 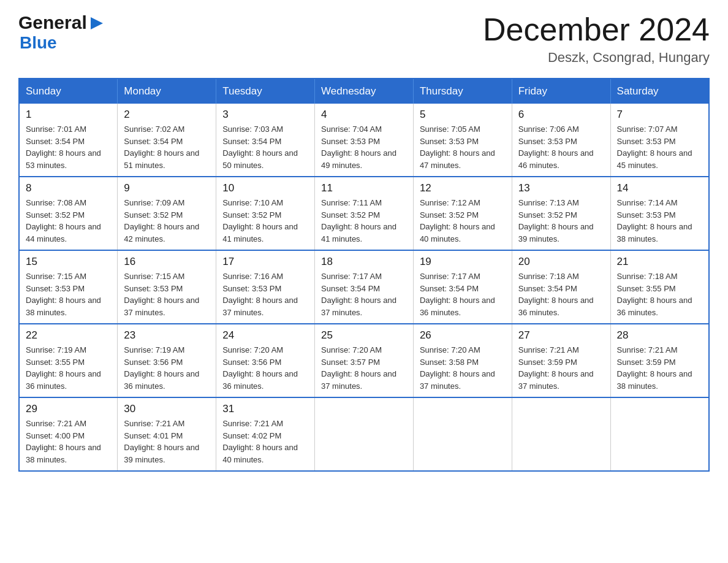 What do you see at coordinates (364, 140) in the screenshot?
I see `day-cell: 4 Sunrise: 7:04 AM Sunset: 3:53 PM Dayli…` at bounding box center [364, 140].